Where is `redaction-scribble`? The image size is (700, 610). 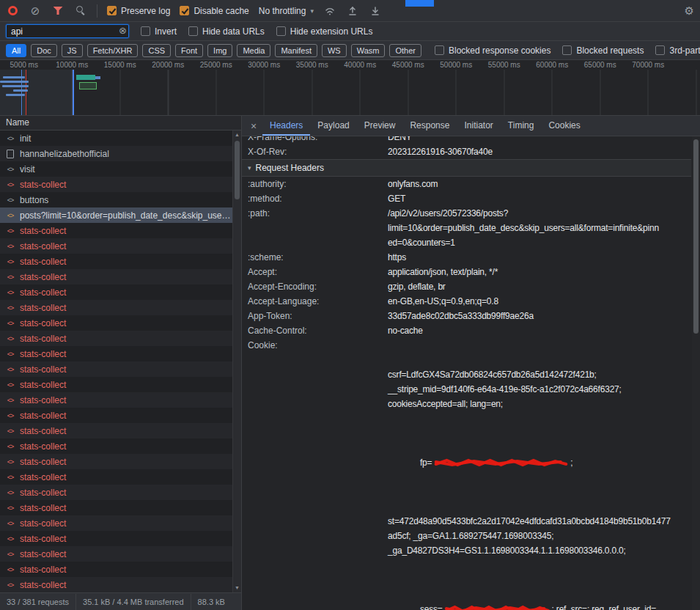
redaction-scribble is located at coordinates (497, 607).